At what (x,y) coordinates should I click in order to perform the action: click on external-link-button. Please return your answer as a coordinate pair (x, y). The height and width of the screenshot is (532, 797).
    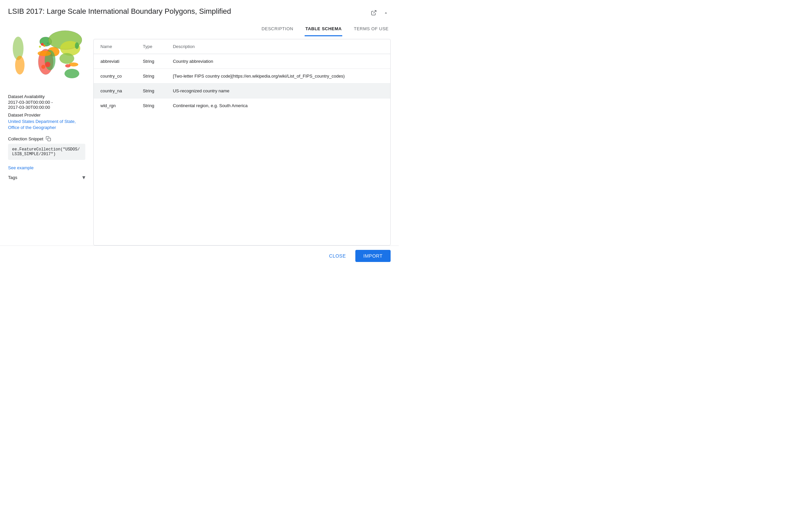
    Looking at the image, I should click on (374, 13).